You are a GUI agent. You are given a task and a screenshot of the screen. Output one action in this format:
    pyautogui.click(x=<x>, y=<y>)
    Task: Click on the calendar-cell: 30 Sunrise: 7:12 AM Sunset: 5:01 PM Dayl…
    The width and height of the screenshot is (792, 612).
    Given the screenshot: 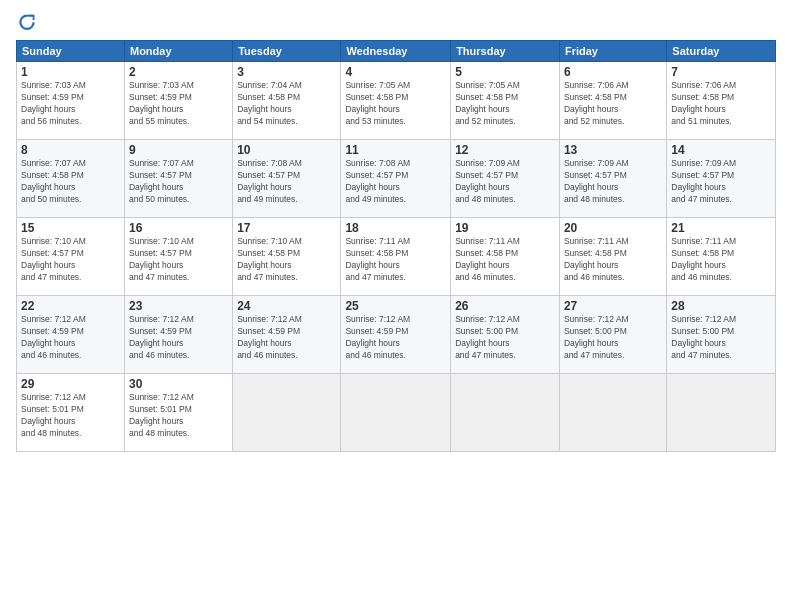 What is the action you would take?
    pyautogui.click(x=178, y=413)
    